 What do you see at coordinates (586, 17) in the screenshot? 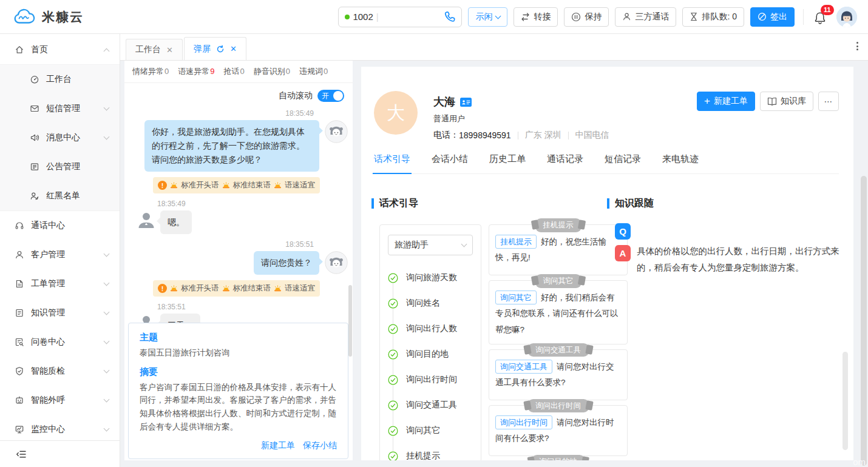
I see `hold-button: 保持` at bounding box center [586, 17].